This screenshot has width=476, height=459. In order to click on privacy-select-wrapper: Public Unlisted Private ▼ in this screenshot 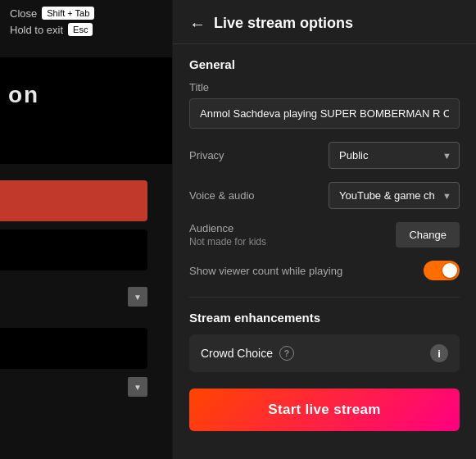, I will do `click(394, 156)`.